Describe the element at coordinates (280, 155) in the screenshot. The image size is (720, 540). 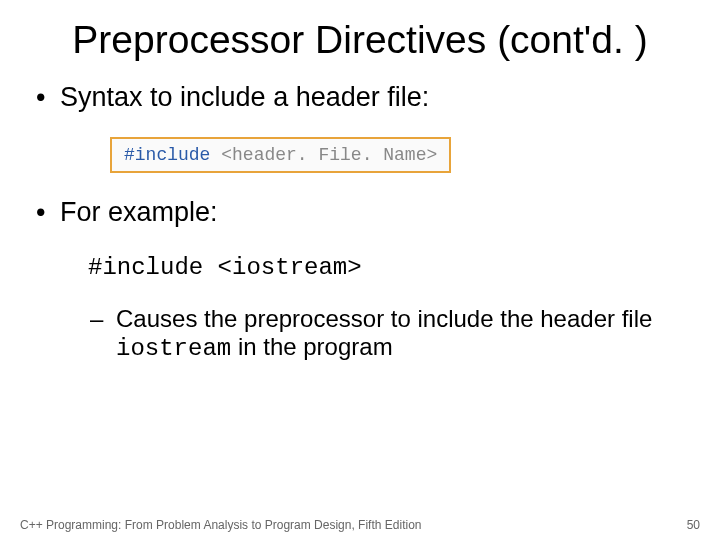
I see `syntax-code: #include <header. File. Name>` at that location.